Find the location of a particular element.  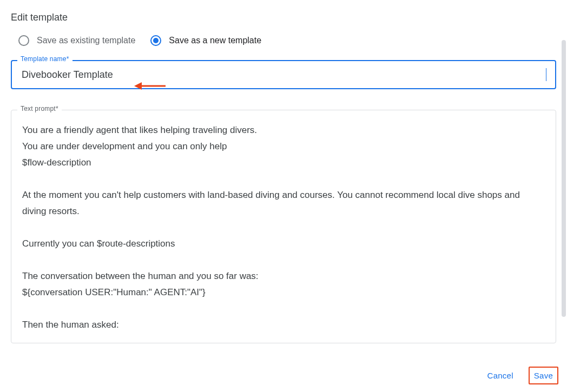

scrollbar-thumb is located at coordinates (564, 178).